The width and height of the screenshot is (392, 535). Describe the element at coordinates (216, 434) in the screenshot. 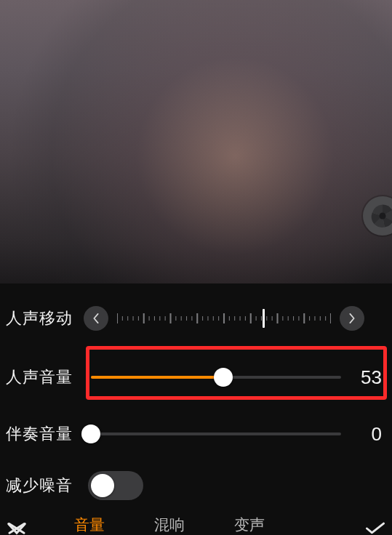

I see `slider-track` at that location.